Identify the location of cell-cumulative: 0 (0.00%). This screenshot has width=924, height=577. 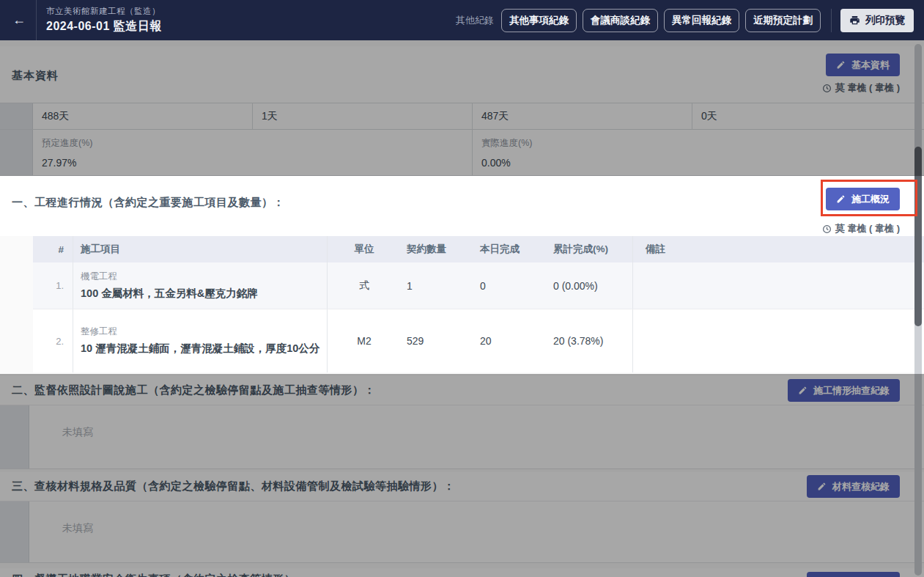
(590, 286).